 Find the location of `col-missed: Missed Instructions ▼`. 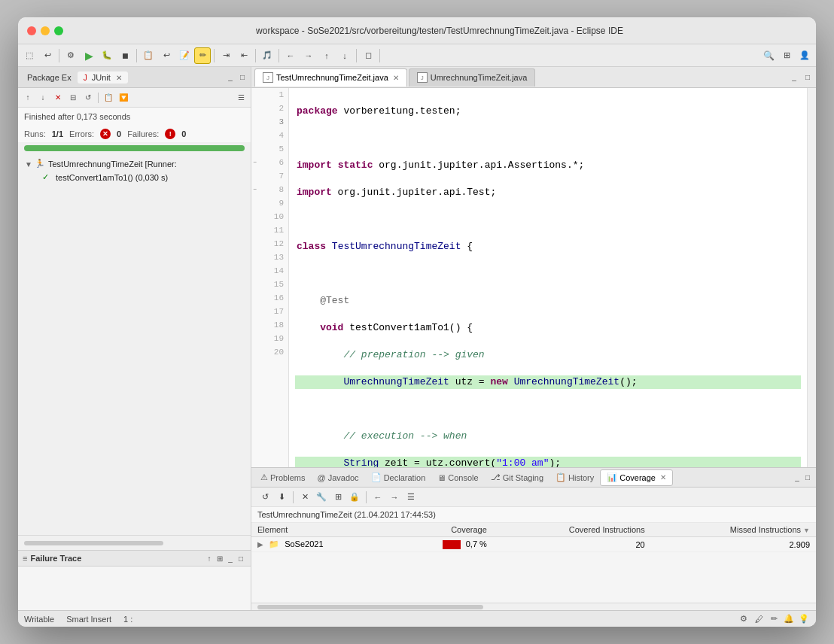

col-missed: Missed Instructions ▼ is located at coordinates (733, 530).